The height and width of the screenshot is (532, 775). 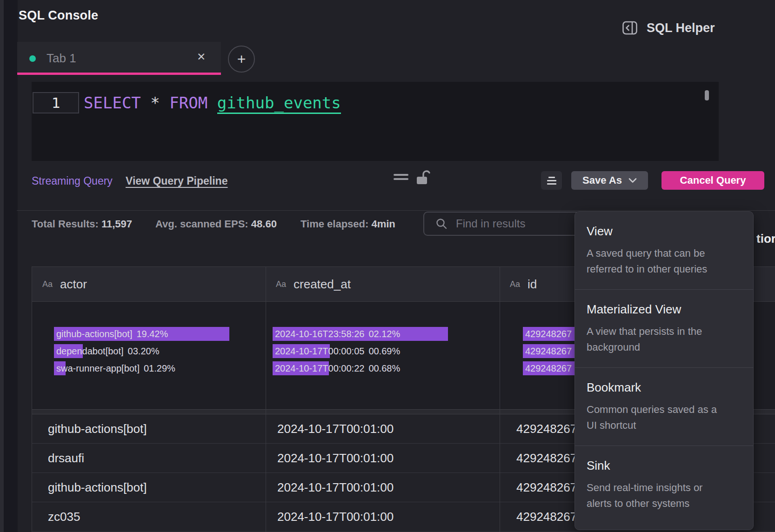 I want to click on streaming-query-badge: Streaming Query, so click(x=72, y=181).